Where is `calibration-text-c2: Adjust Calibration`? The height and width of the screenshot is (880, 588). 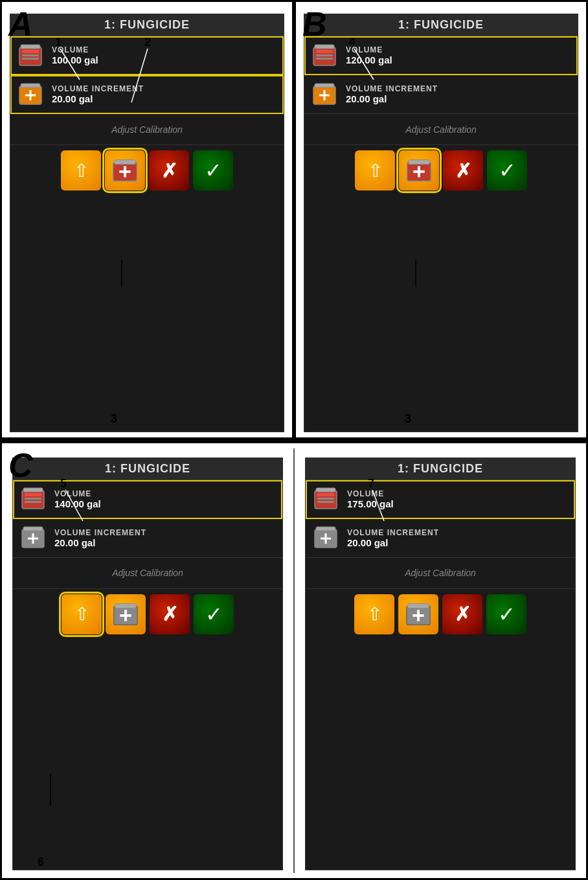
calibration-text-c2: Adjust Calibration is located at coordinates (440, 573).